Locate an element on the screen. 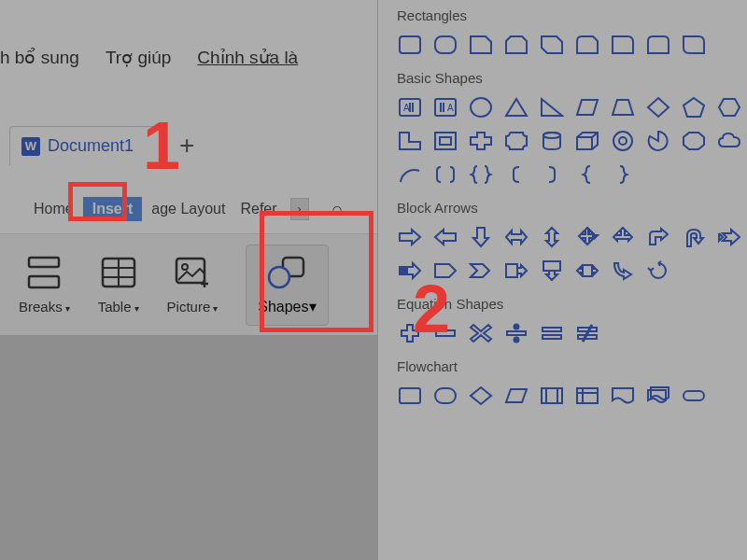 This screenshot has height=560, width=747. table-button: Table▾ is located at coordinates (119, 286).